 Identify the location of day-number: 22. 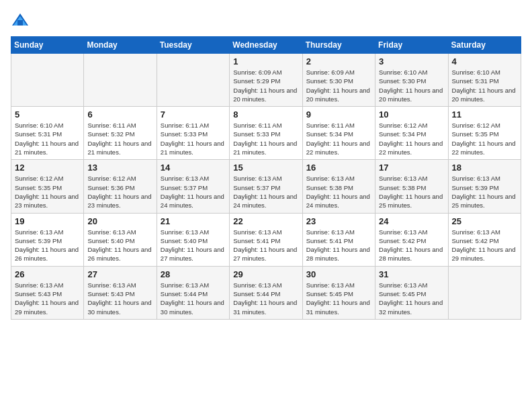
(266, 222).